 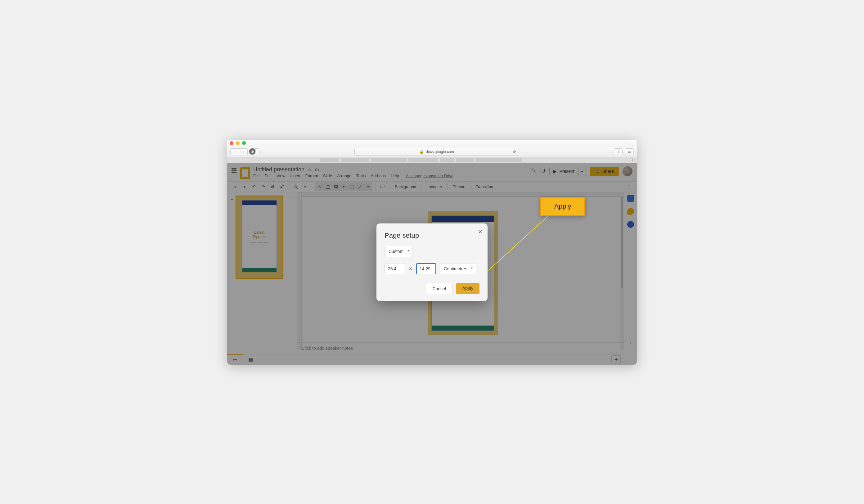 What do you see at coordinates (262, 271) in the screenshot?
I see `slide-thumbnail-panel: 1 LatestFigures Running Fox Productions` at bounding box center [262, 271].